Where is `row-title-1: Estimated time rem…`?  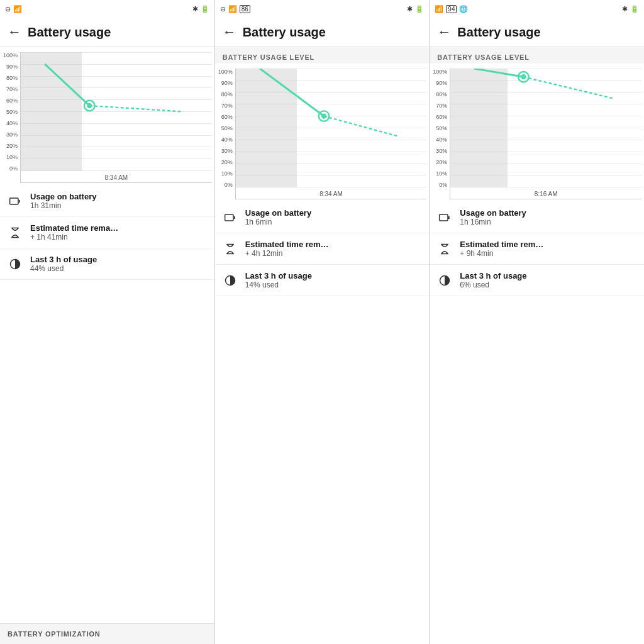 row-title-1: Estimated time rem… is located at coordinates (502, 244).